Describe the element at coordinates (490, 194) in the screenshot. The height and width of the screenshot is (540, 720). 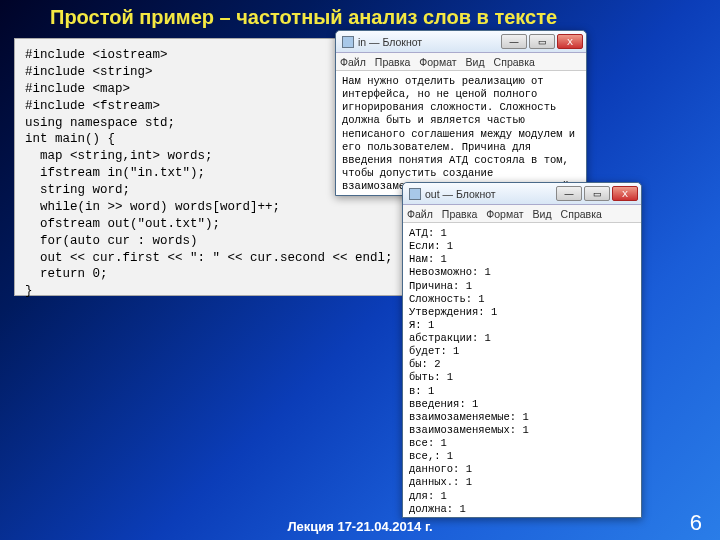
I see `window-title: out — Блокнот` at that location.